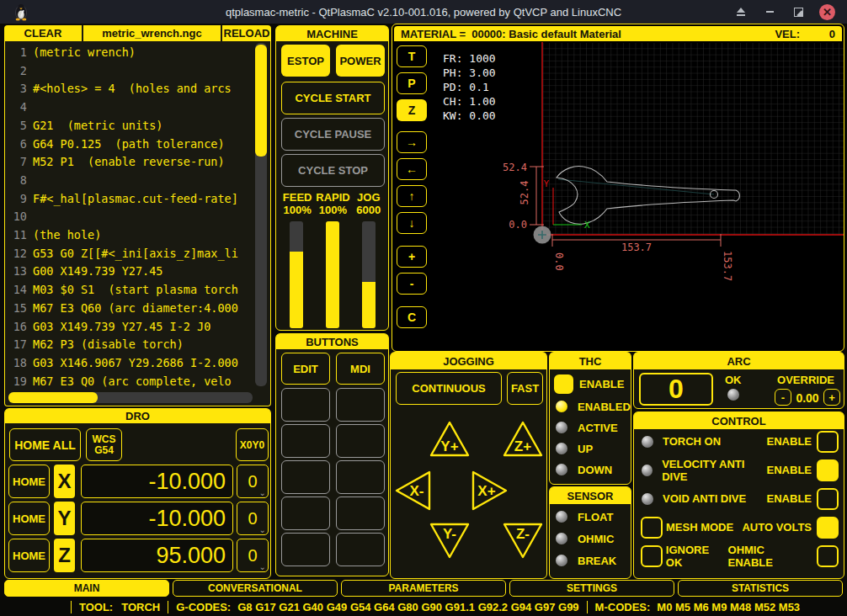  What do you see at coordinates (131, 364) in the screenshot?
I see `gcode-line: 18G03 X146.9067 Y29.2686 I-2.000` at bounding box center [131, 364].